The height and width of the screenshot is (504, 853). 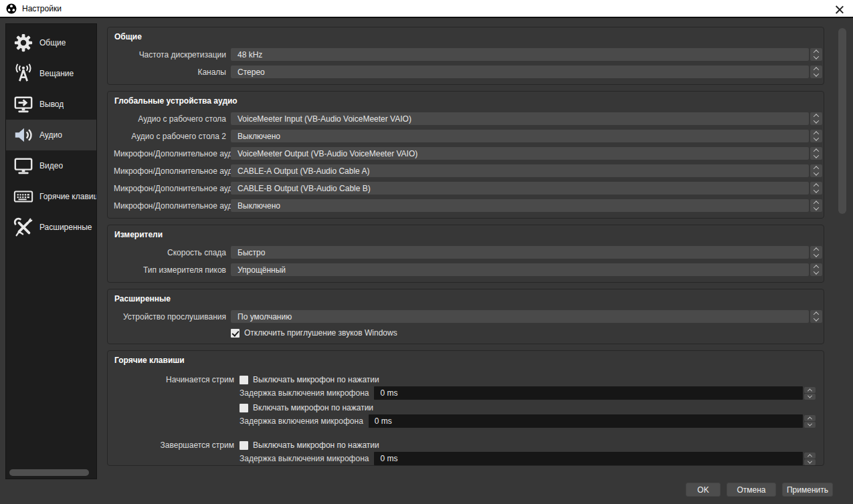 What do you see at coordinates (586, 421) in the screenshot?
I see `mic-unmute-delay-input: 0 ms` at bounding box center [586, 421].